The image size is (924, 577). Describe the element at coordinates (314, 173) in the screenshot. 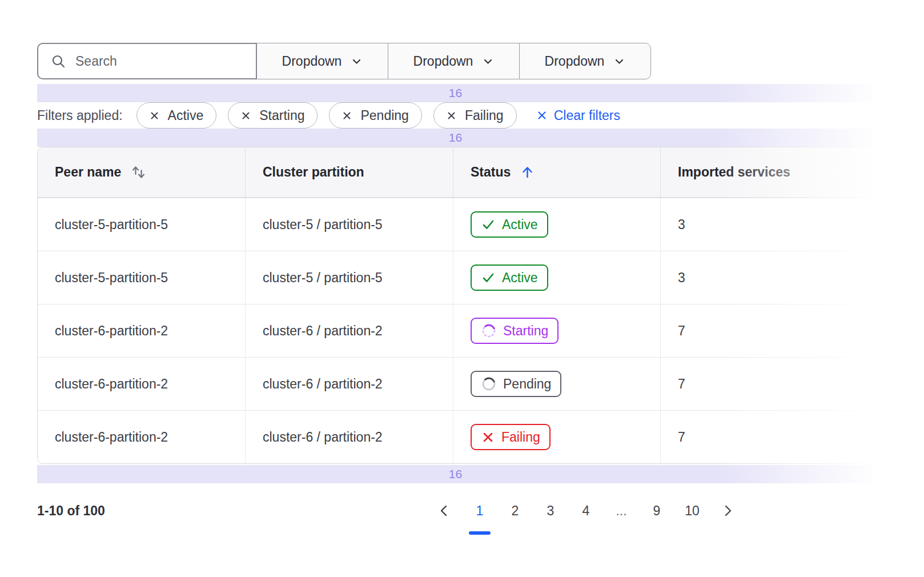

I see `column-header-label: Cluster partition` at that location.